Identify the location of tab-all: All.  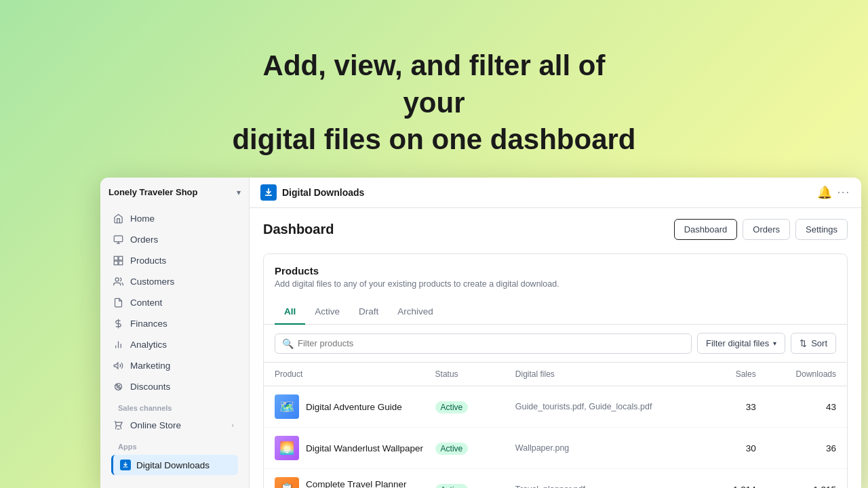
(290, 312).